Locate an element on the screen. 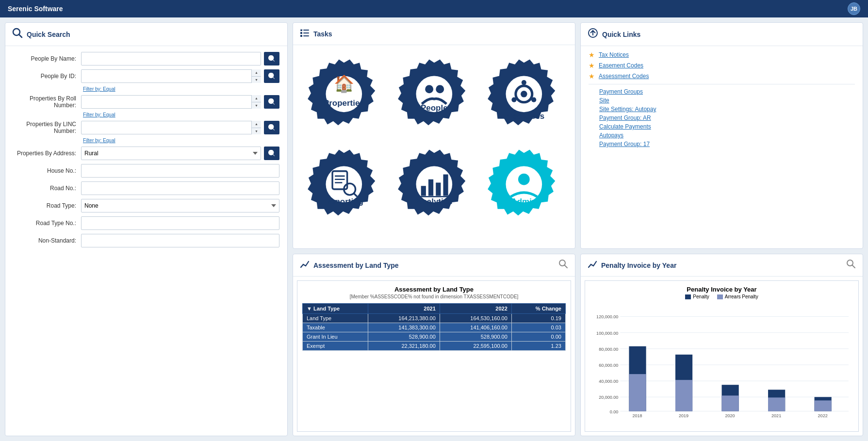 This screenshot has height=441, width=868. bar-2021-arrears is located at coordinates (776, 404).